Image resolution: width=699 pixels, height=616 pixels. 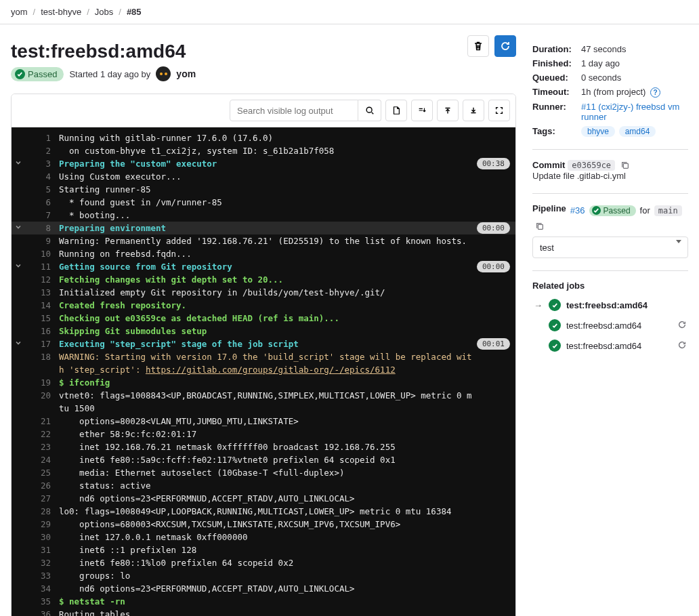 I want to click on line-number: 5, so click(x=42, y=190).